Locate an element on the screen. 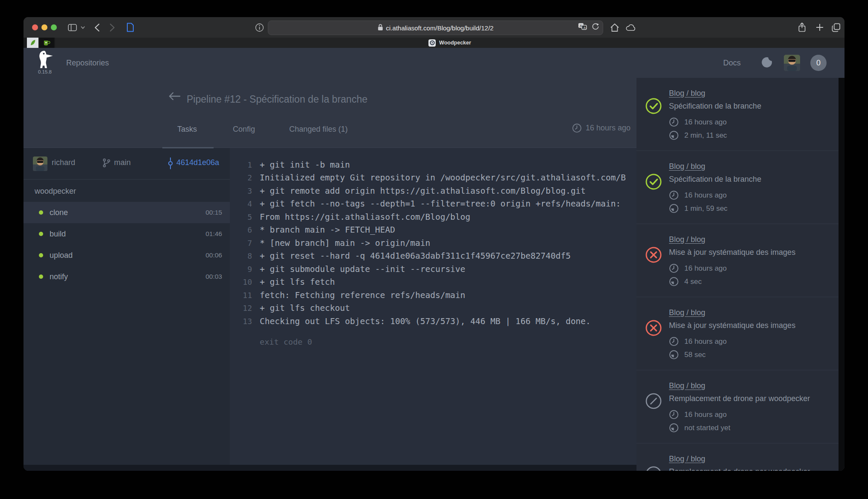 The width and height of the screenshot is (868, 499). pipeline-time: 16 hours ago is located at coordinates (601, 128).